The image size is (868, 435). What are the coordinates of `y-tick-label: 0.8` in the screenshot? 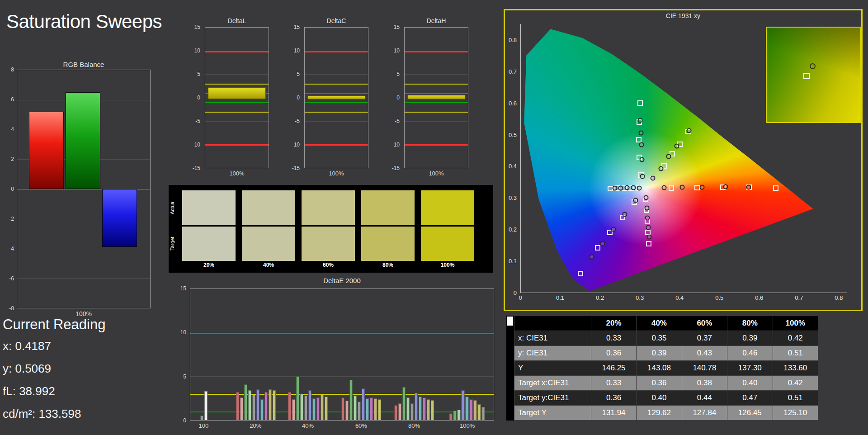 It's located at (513, 40).